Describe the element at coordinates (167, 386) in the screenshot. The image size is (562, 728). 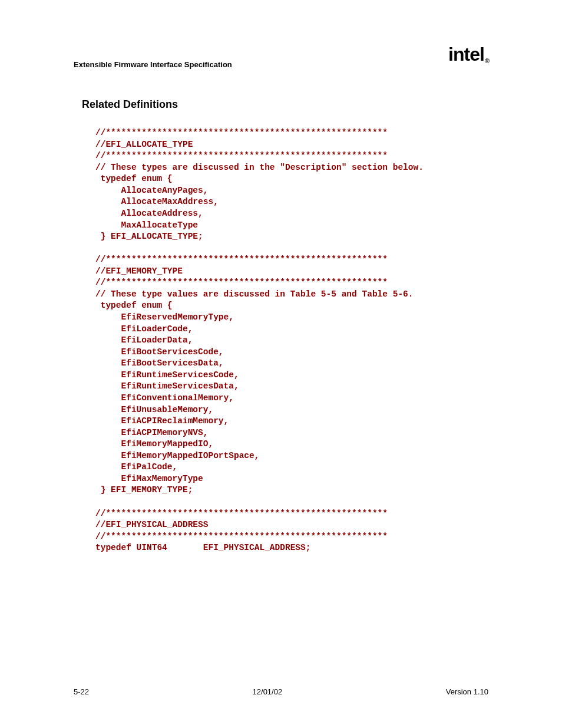
I see `code-line: EfiRuntimeServicesData,` at that location.